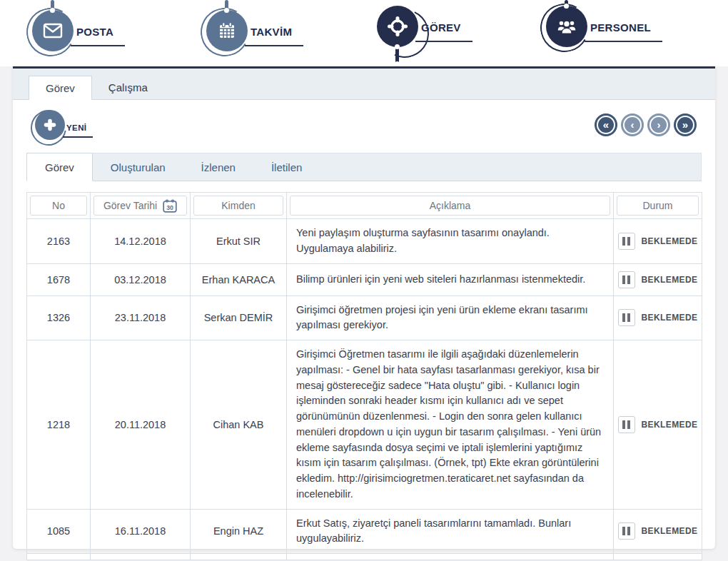  What do you see at coordinates (141, 318) in the screenshot?
I see `cell-date: 23.11.2018` at bounding box center [141, 318].